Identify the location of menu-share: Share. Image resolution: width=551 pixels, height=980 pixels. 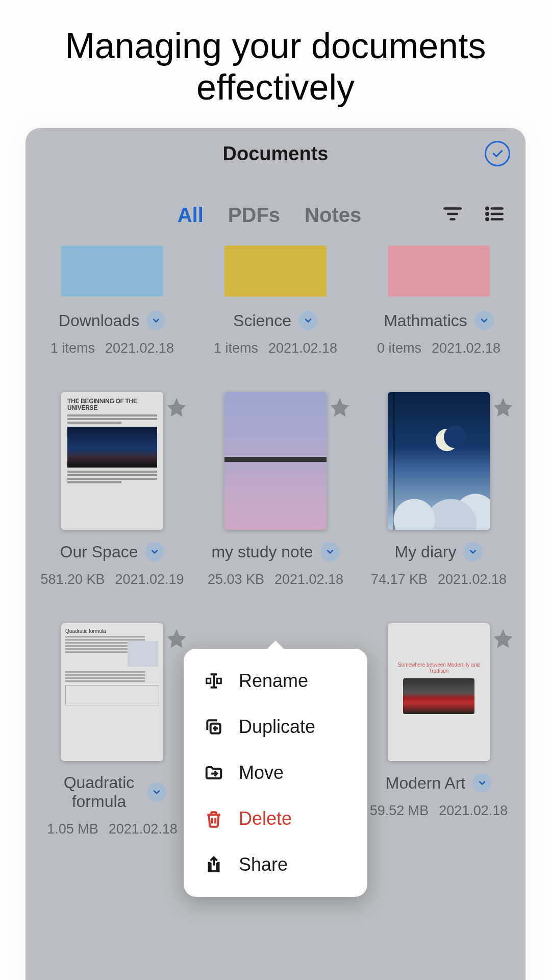
(276, 865).